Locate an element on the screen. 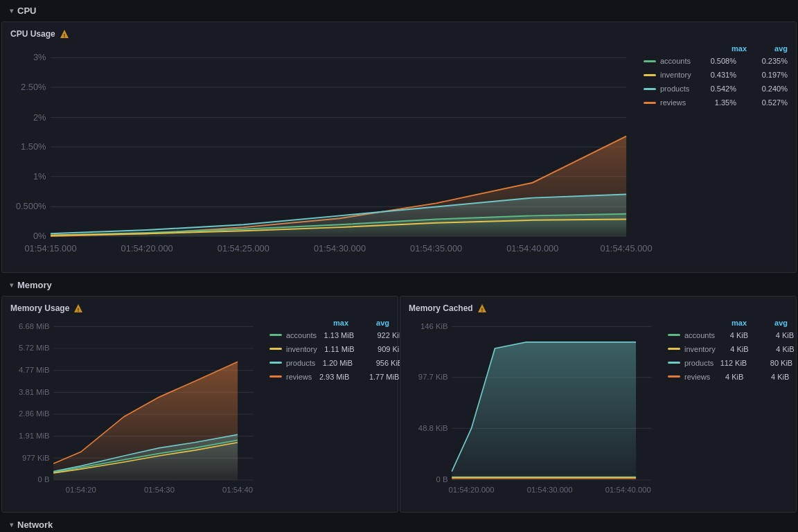 This screenshot has height=532, width=798. svg-text: 977 KiB is located at coordinates (36, 457).